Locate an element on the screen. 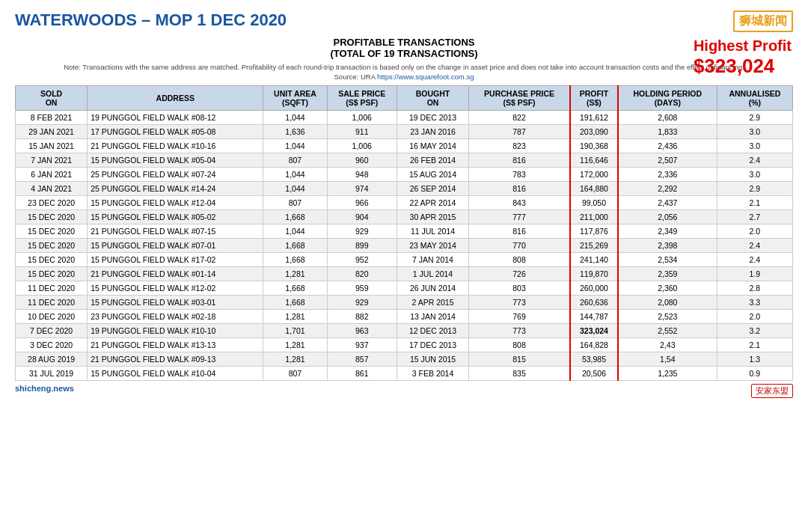 The height and width of the screenshot is (532, 808). cell-purchase_price: 777 is located at coordinates (519, 217).